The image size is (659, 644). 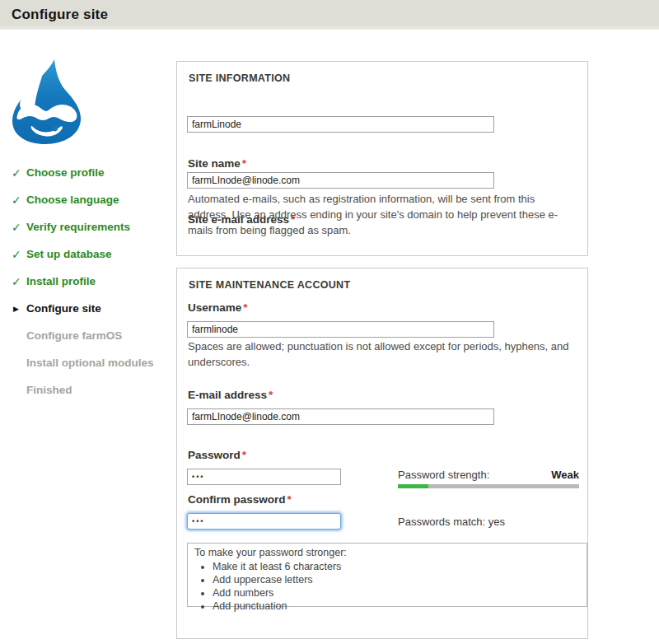 I want to click on site-email-help: Automated e-mails, such as registration …, so click(x=382, y=216).